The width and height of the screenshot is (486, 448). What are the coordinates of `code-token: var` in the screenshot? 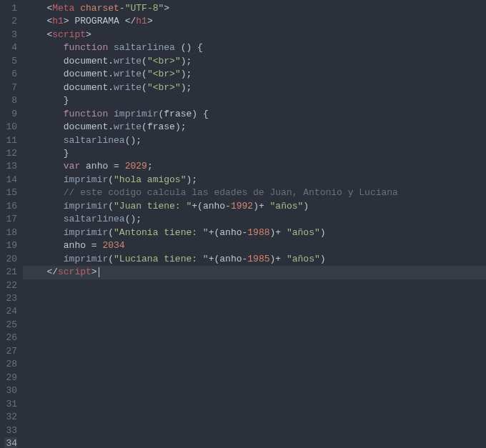 It's located at (71, 166).